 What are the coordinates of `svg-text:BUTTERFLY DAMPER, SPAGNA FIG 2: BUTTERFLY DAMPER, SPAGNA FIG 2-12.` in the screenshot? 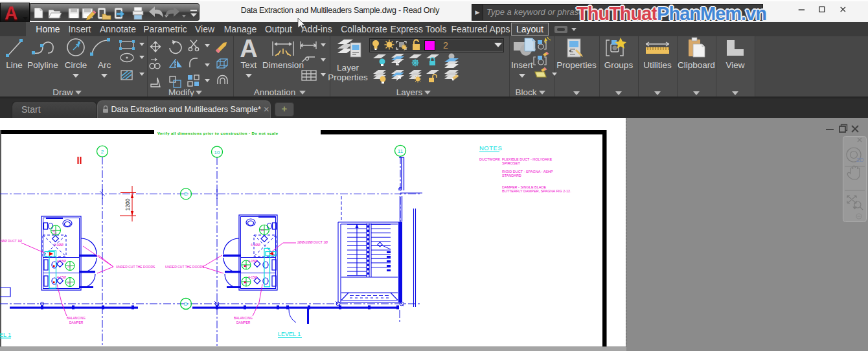 It's located at (536, 191).